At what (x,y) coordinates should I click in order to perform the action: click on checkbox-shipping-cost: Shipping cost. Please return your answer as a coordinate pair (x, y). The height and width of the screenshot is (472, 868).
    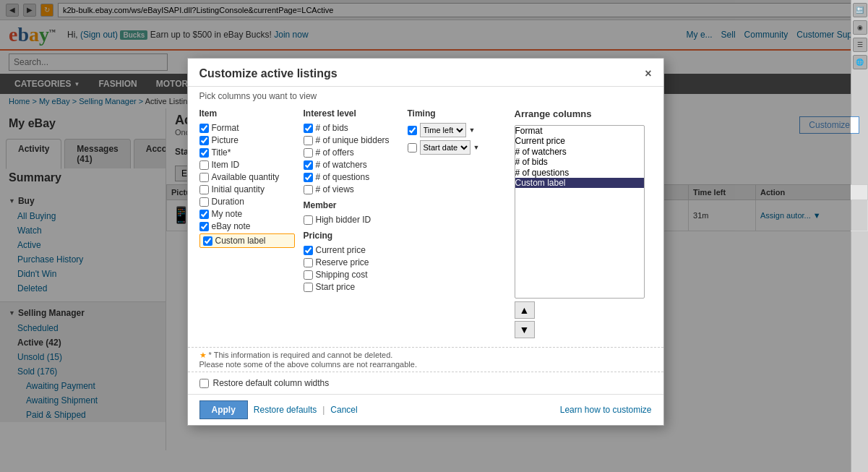
    Looking at the image, I should click on (351, 275).